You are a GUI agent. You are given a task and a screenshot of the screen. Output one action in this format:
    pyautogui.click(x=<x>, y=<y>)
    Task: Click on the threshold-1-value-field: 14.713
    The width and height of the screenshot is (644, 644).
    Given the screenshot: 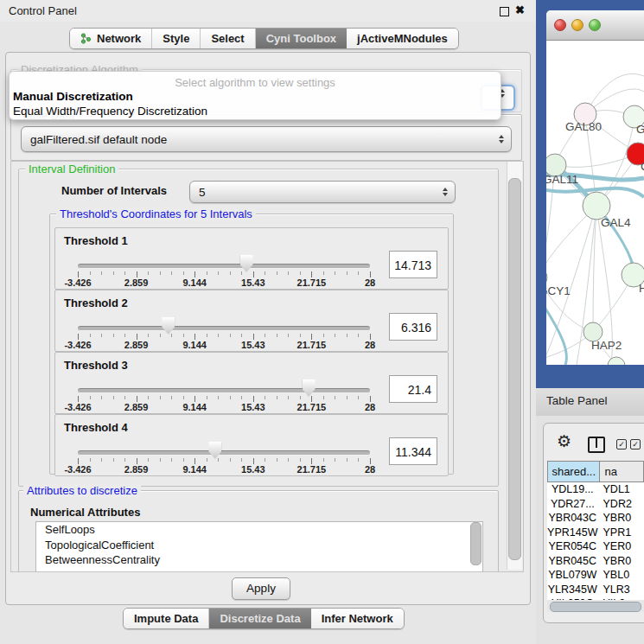 What is the action you would take?
    pyautogui.click(x=413, y=265)
    